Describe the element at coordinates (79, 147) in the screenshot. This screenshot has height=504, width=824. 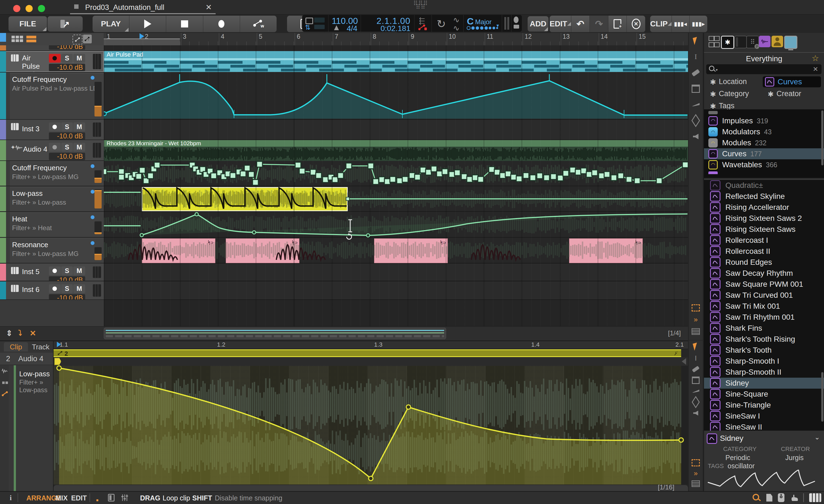
I see `mute-button: M` at that location.